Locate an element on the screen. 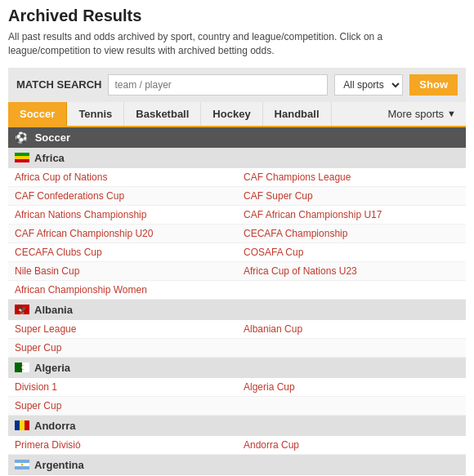  league-link: African Championship Women is located at coordinates (123, 290).